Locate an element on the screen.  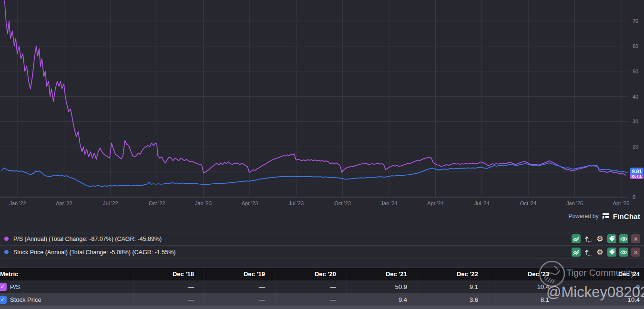
legend-section: P/S (Annual) (Total Change: -87.07%) (CA… is located at coordinates (322, 246).